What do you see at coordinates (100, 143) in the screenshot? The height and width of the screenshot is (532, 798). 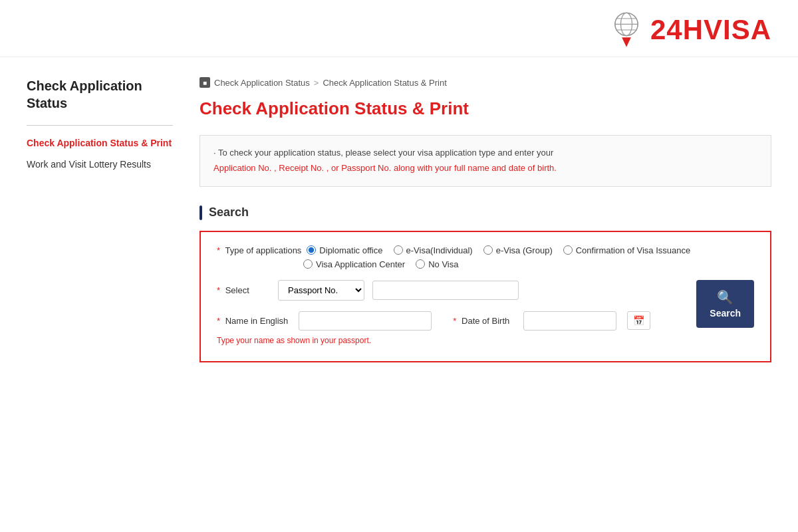 I see `sidebar-item-check-print: Check Application Status & Print` at bounding box center [100, 143].